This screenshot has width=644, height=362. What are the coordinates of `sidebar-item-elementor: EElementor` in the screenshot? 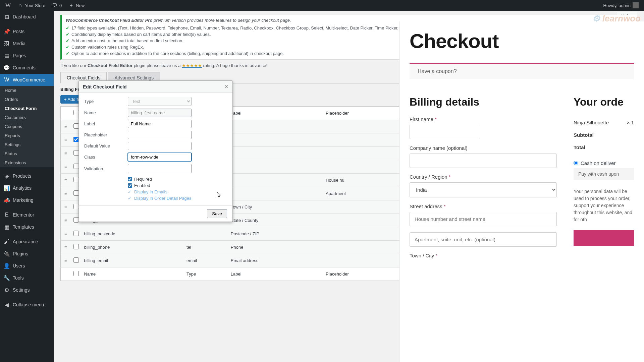 It's located at (27, 215).